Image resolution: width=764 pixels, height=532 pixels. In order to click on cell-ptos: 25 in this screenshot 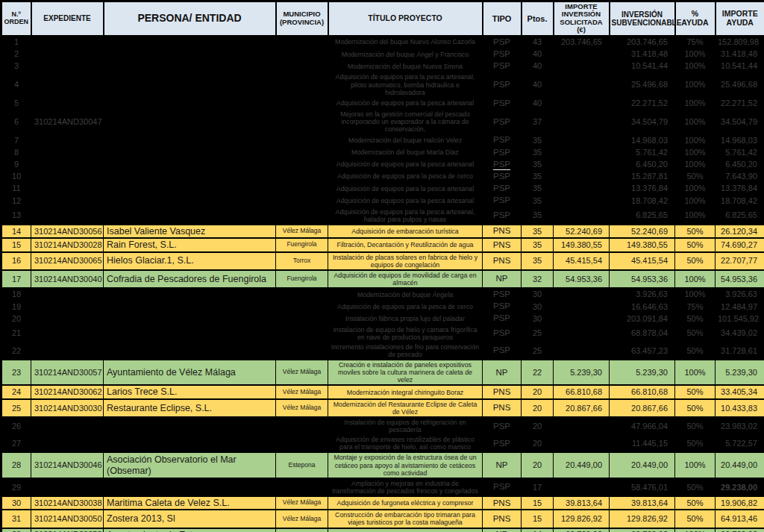, I will do `click(537, 333)`.